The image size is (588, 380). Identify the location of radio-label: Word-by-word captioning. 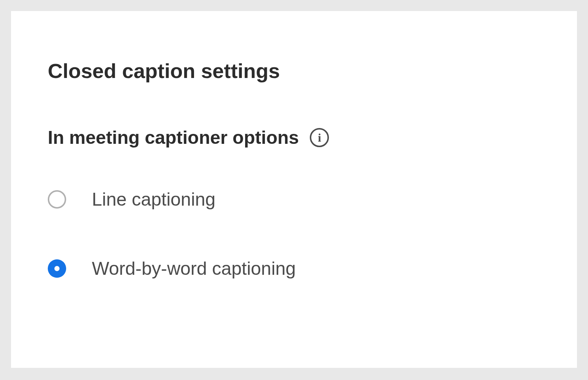
(194, 269).